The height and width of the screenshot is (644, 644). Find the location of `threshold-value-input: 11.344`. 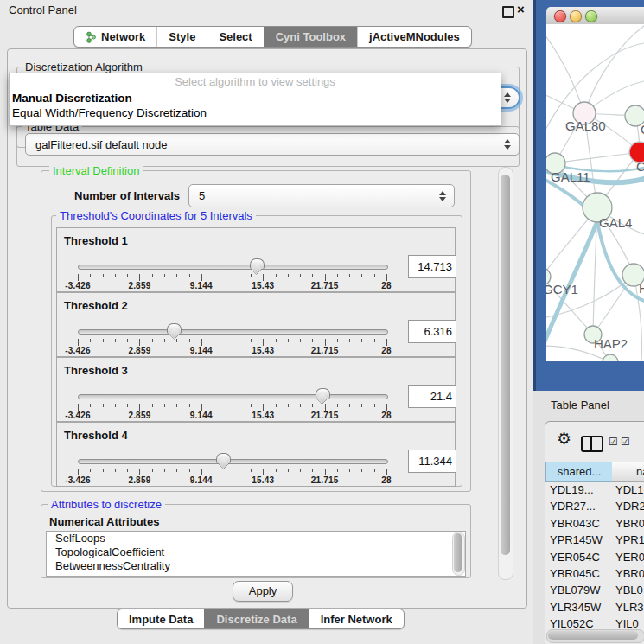

threshold-value-input: 11.344 is located at coordinates (432, 462).